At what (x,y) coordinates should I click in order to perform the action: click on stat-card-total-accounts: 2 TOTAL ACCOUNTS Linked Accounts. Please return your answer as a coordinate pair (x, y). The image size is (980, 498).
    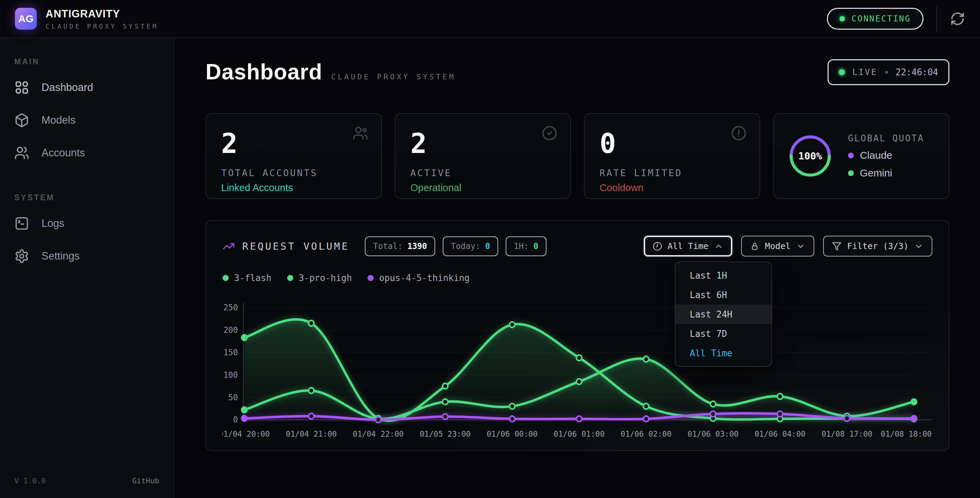
    Looking at the image, I should click on (294, 156).